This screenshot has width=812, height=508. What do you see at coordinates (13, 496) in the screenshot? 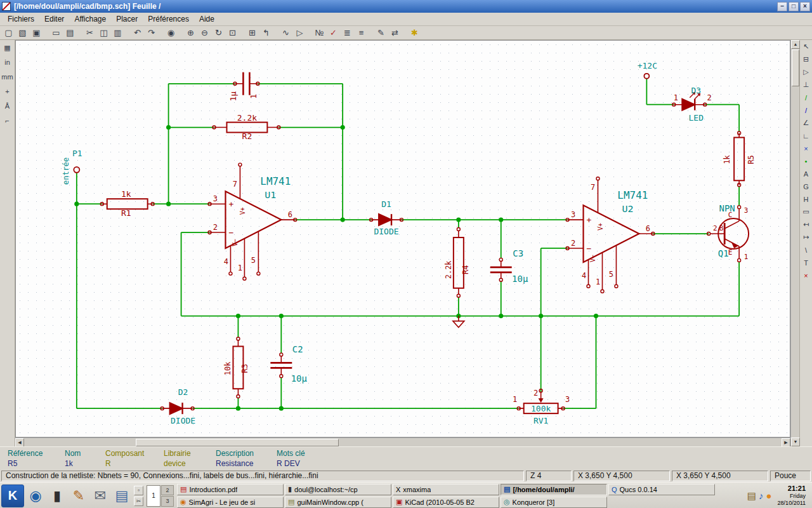
I see `kmenu-button: K` at bounding box center [13, 496].